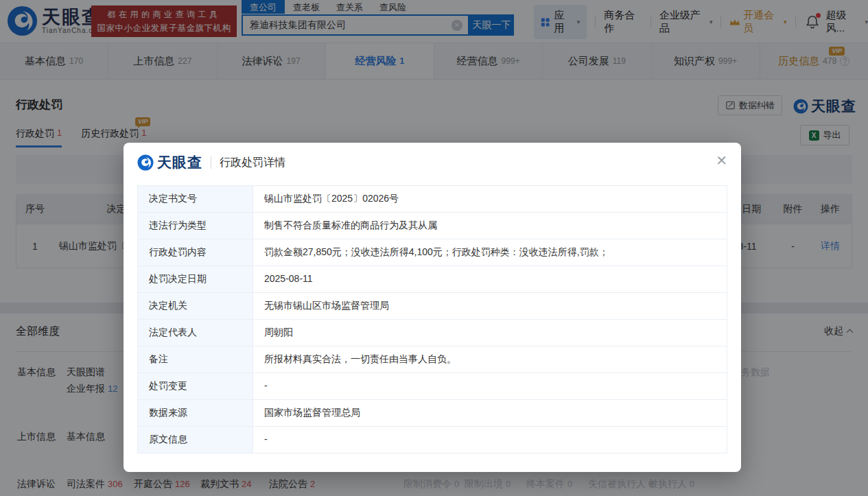 The image size is (868, 496). What do you see at coordinates (432, 359) in the screenshot?
I see `detail-row: 备注 所报材料真实合法，一切责任由当事人自负。` at bounding box center [432, 359].